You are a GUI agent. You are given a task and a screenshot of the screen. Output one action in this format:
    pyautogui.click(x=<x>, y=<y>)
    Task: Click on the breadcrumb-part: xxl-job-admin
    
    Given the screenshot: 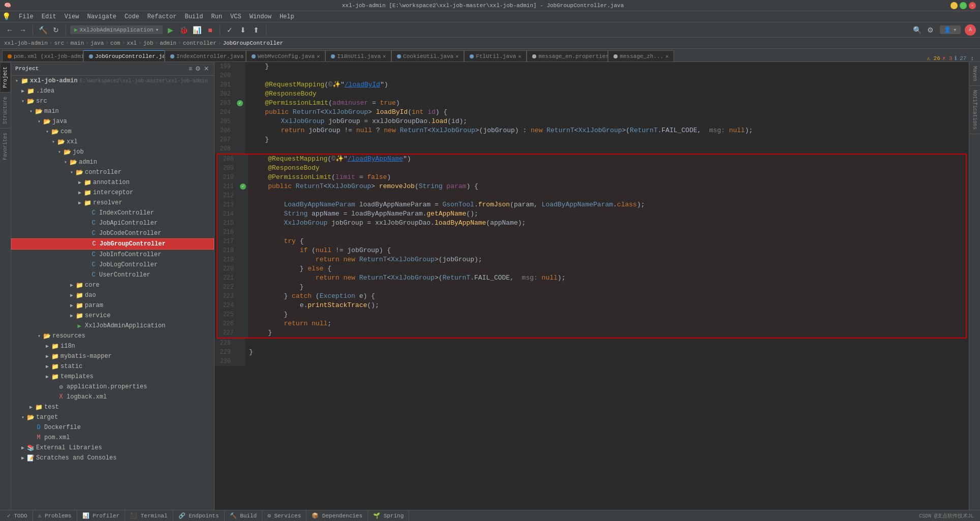 What is the action you would take?
    pyautogui.click(x=26, y=43)
    